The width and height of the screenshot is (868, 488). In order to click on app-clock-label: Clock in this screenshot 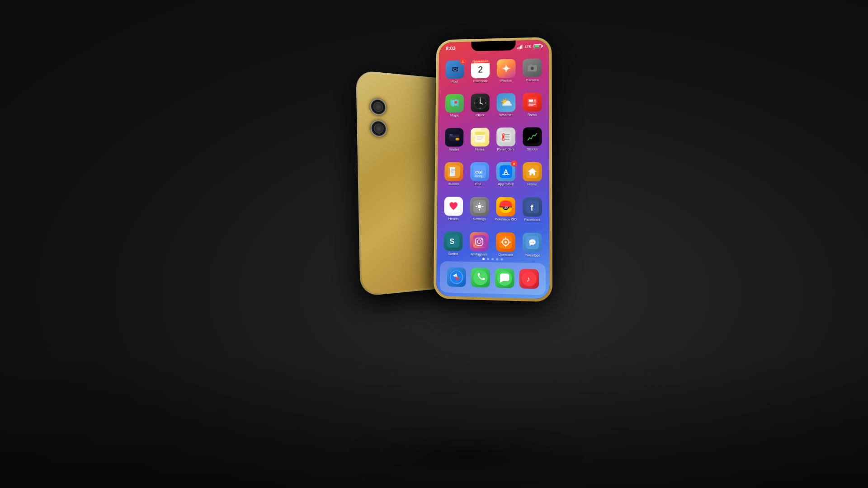, I will do `click(480, 115)`.